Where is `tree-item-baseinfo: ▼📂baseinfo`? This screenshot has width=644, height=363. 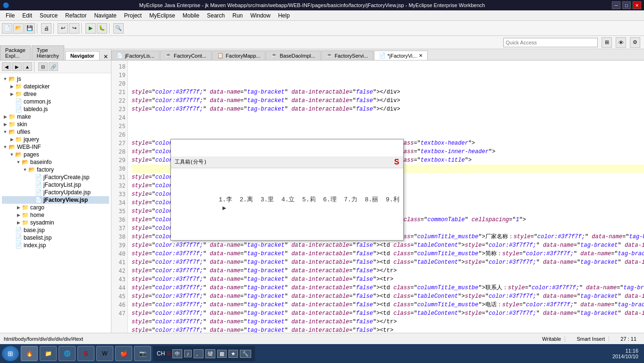 tree-item-baseinfo: ▼📂baseinfo is located at coordinates (56, 162).